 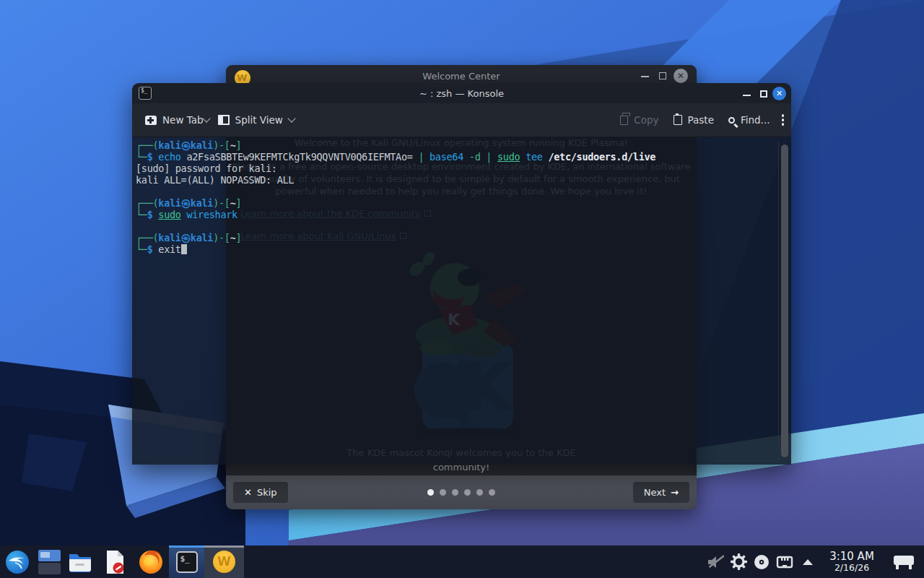 I want to click on folder-icon, so click(x=80, y=562).